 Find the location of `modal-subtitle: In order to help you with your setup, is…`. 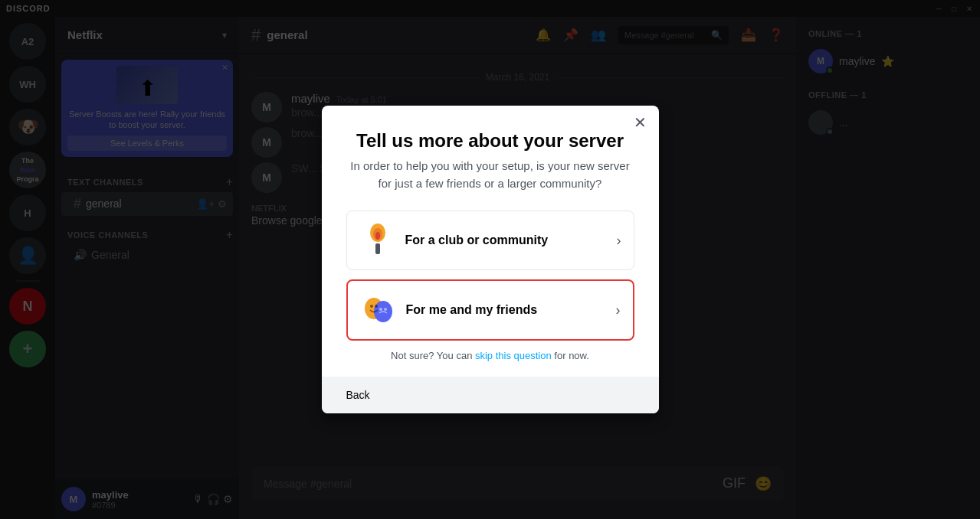

modal-subtitle: In order to help you with your setup, is… is located at coordinates (490, 175).